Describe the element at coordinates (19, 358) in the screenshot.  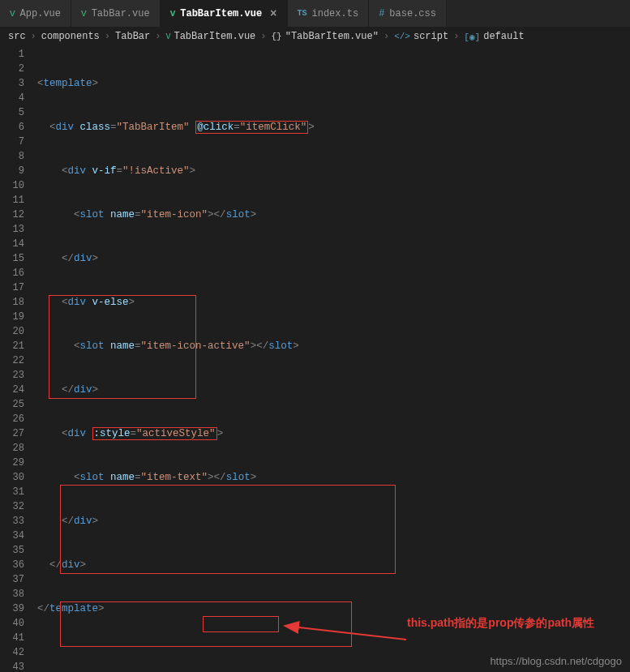
I see `line-gutter: 1234567891011121314151617181920212223242…` at that location.